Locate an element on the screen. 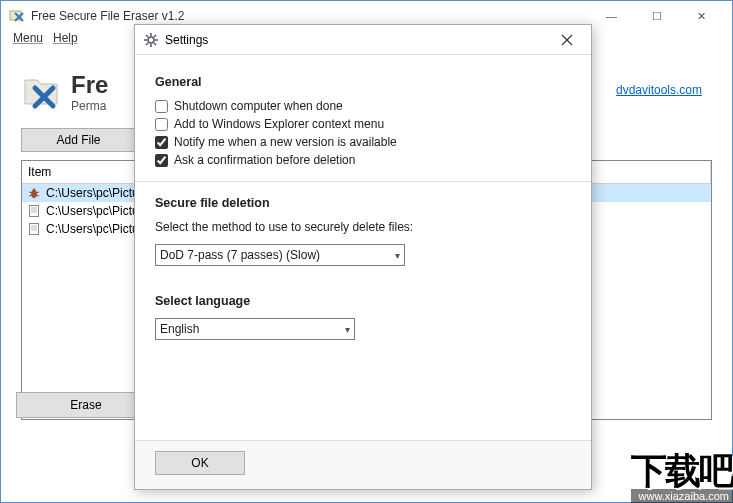  general-heading: General is located at coordinates (363, 82).